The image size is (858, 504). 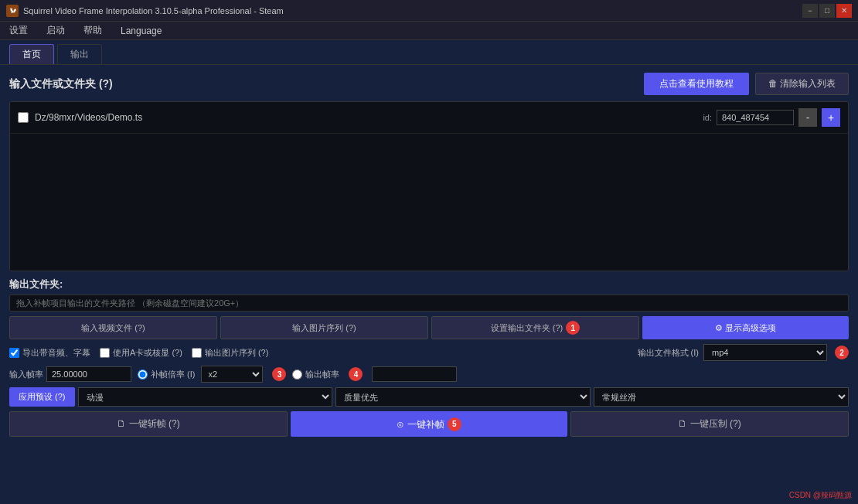 What do you see at coordinates (429, 117) in the screenshot?
I see `file-list-item: Dz/98mxr/Videos/Demo.ts id: - +` at bounding box center [429, 117].